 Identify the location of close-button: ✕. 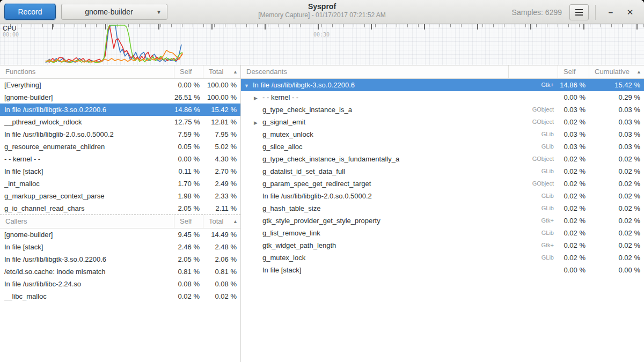
(630, 12).